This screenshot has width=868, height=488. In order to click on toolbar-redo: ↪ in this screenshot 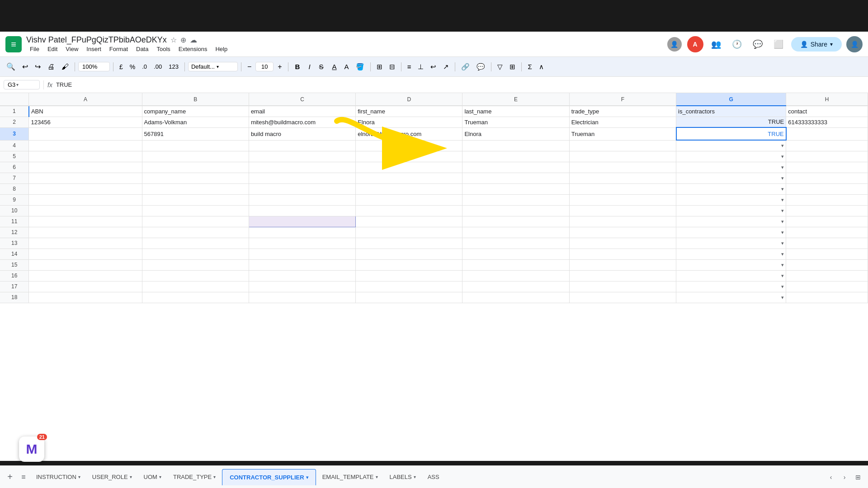, I will do `click(38, 67)`.